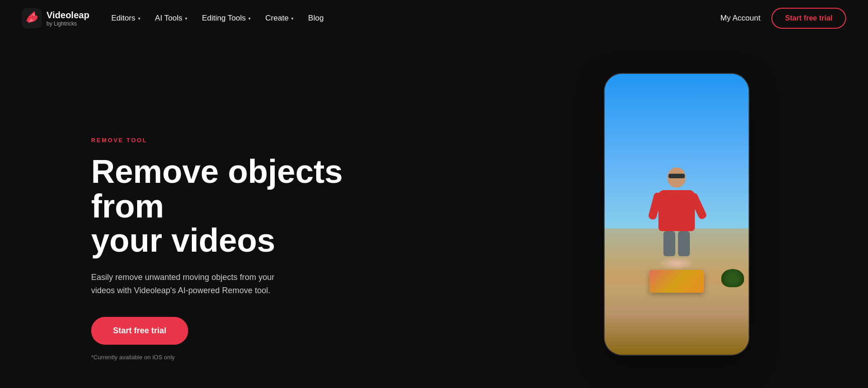 This screenshot has height=388, width=868. What do you see at coordinates (677, 320) in the screenshot?
I see `ground-area` at bounding box center [677, 320].